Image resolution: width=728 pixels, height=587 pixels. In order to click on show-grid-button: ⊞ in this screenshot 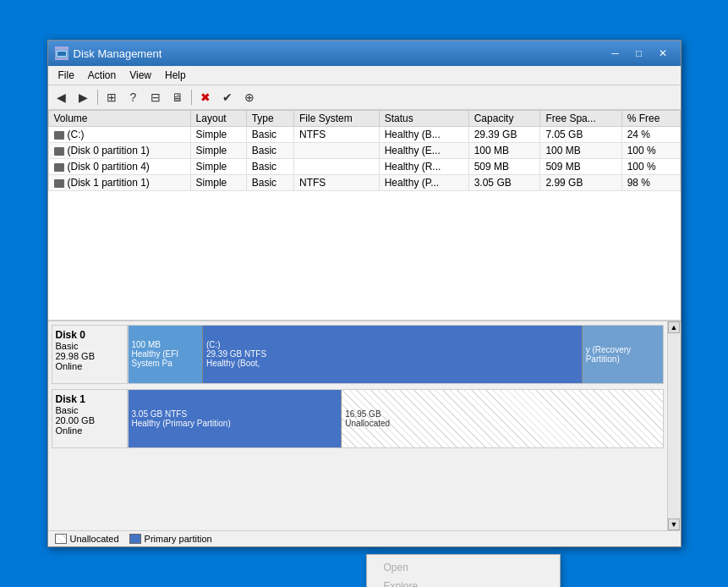, I will do `click(112, 97)`.